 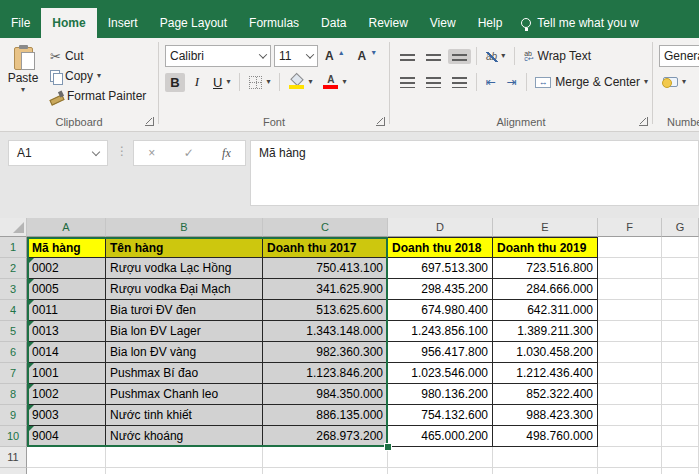 What do you see at coordinates (674, 82) in the screenshot?
I see `accounting-format-button: ▾` at bounding box center [674, 82].